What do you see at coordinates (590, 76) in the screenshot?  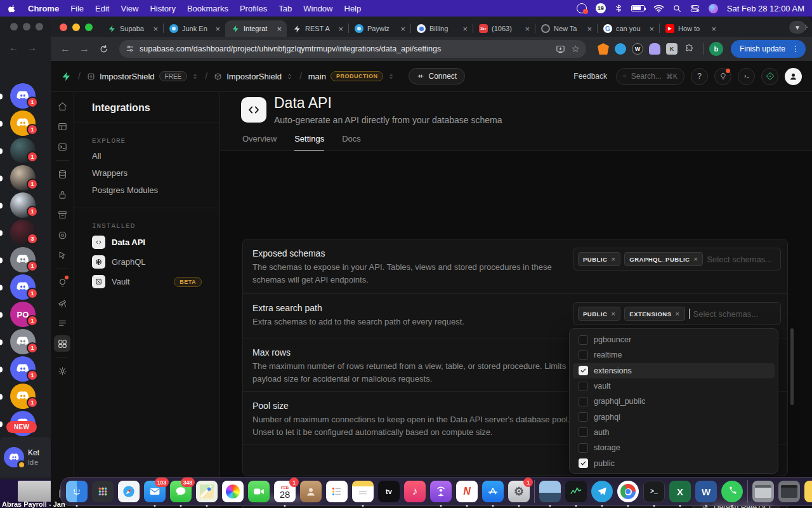 I see `feedback-button: Feedback` at bounding box center [590, 76].